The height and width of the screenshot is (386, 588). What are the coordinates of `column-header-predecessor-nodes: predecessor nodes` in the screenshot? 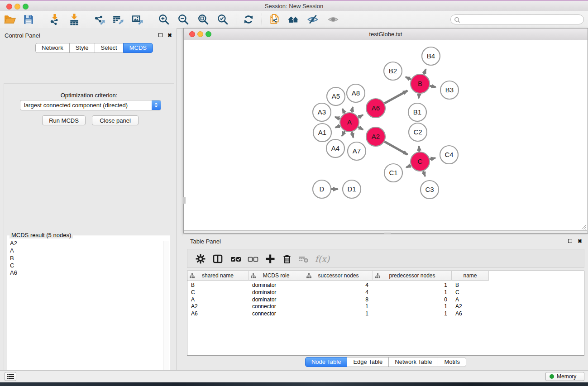 It's located at (412, 276).